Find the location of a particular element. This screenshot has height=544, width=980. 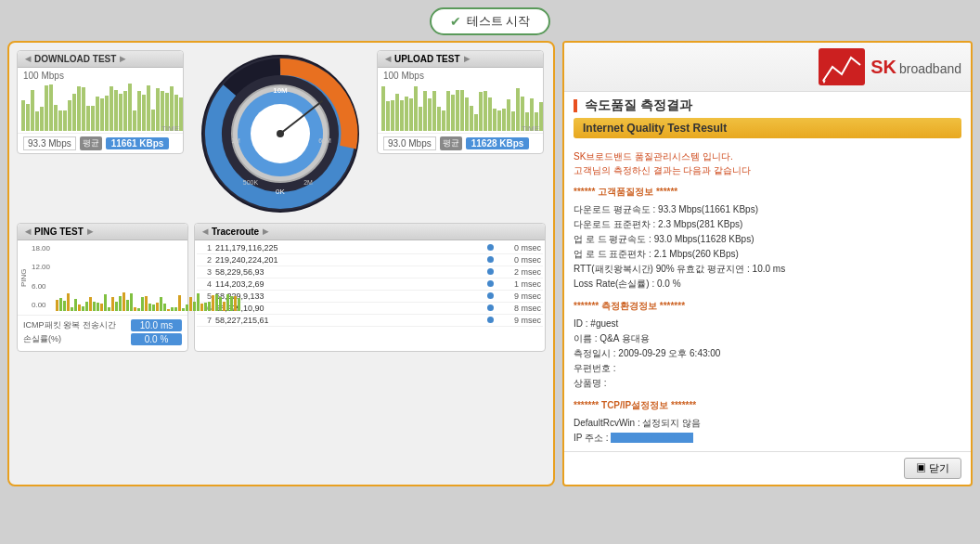

upload-time-label: TIME is located at coordinates (531, 128).